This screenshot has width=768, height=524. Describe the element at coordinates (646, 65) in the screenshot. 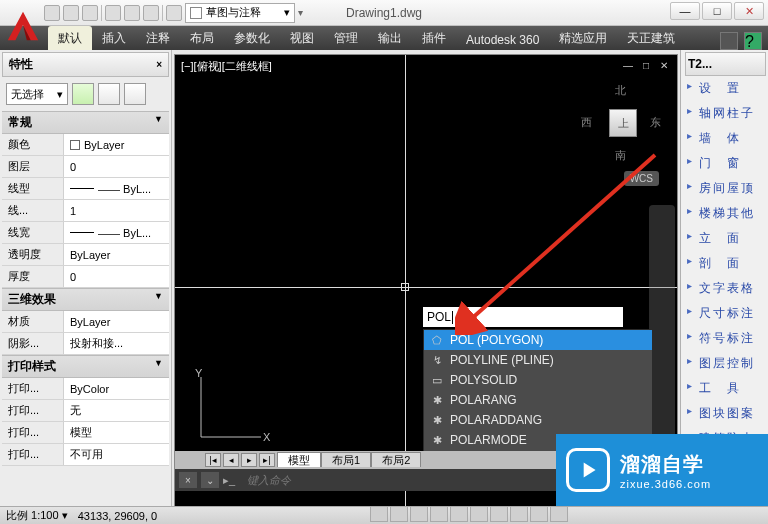

I see `viewport-maximize-icon: □` at that location.